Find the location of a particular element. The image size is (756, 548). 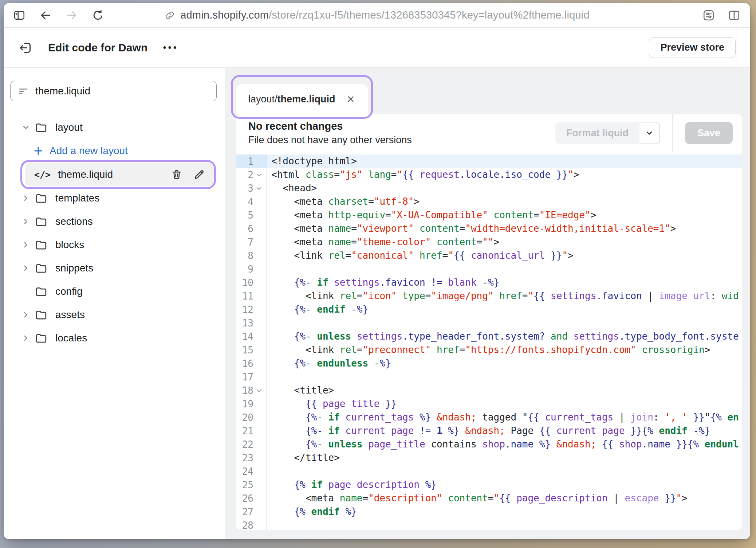

tab-close-icon is located at coordinates (351, 99).